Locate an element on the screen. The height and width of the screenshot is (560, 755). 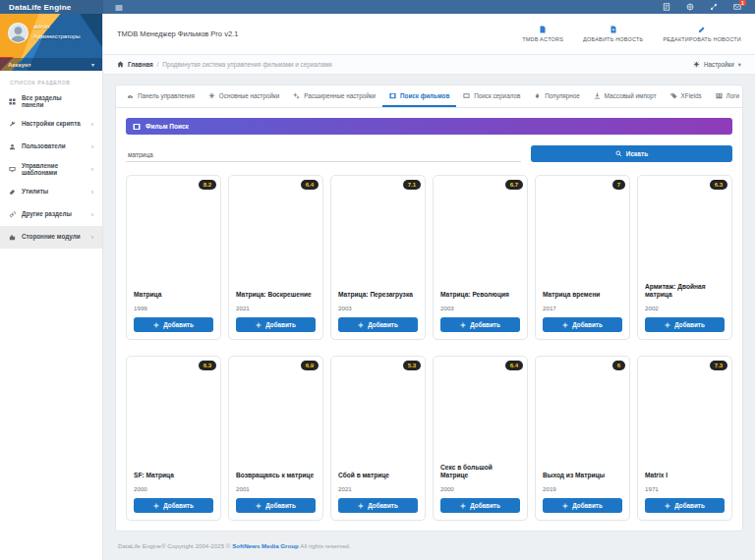
rating-badge: 6.9 is located at coordinates (310, 365).